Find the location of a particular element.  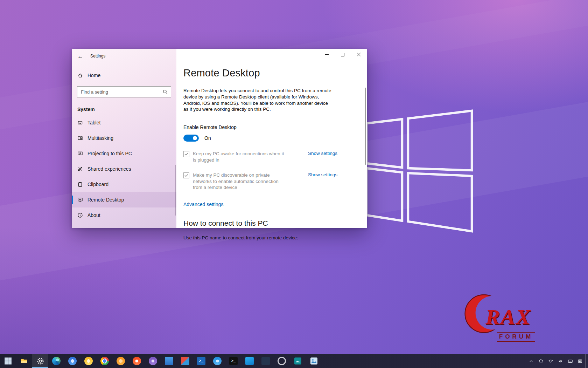

sidebar-item-label: Projecting to this PC is located at coordinates (110, 154).